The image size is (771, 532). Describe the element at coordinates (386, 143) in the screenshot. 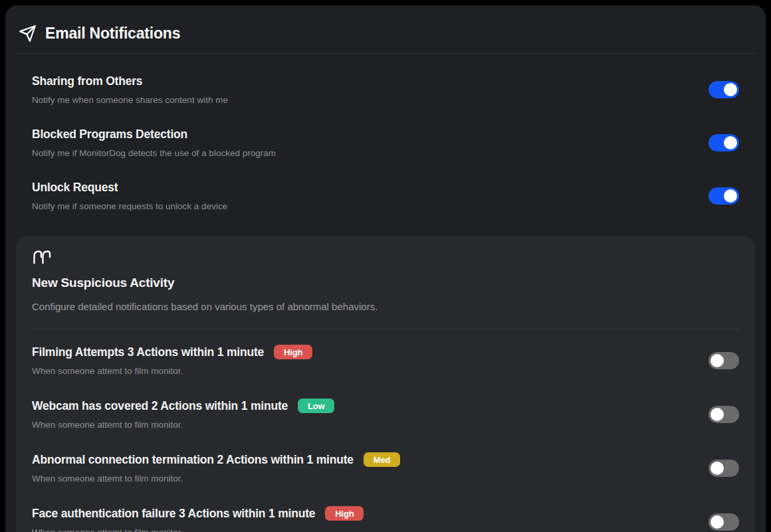

I see `setting-row-blocked-programs: Blocked Programs Detection Notify me if …` at that location.